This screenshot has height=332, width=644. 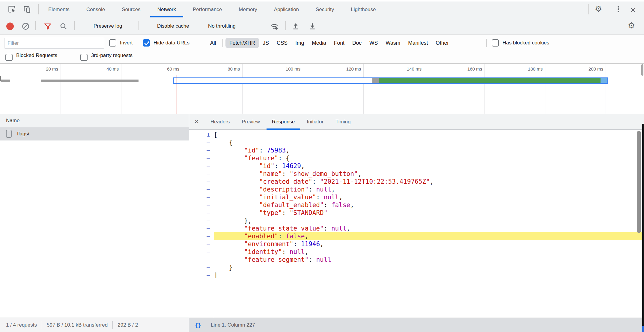 What do you see at coordinates (233, 325) in the screenshot?
I see `cursor-position: Line 1, Column 227` at bounding box center [233, 325].